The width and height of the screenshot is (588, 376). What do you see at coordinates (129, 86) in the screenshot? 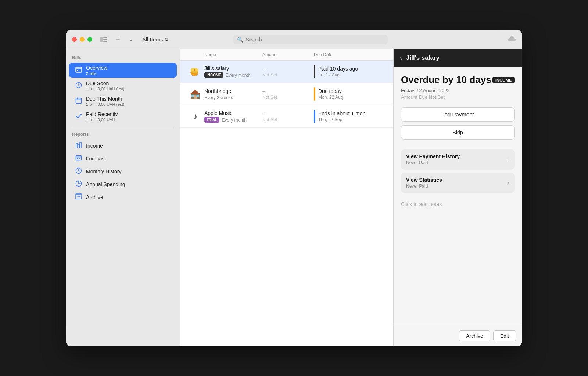
I see `sidebar-item-due-soon-text: Due Soon 1 bill · 0,00 UAH (est)` at bounding box center [129, 86].